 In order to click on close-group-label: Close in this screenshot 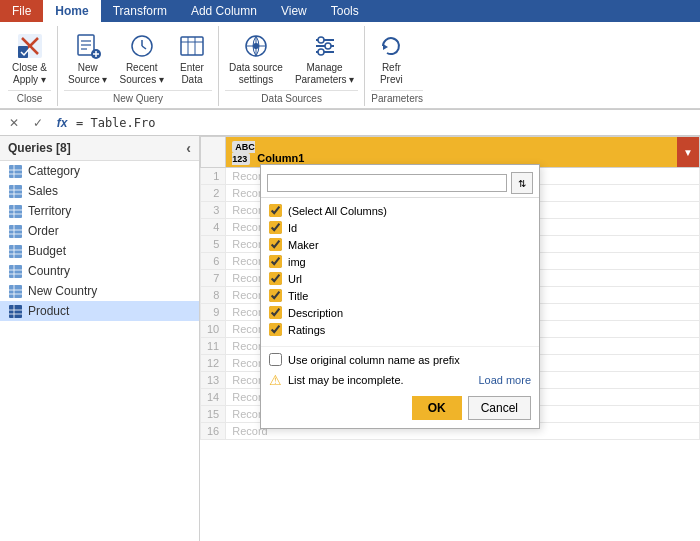, I will do `click(30, 97)`.